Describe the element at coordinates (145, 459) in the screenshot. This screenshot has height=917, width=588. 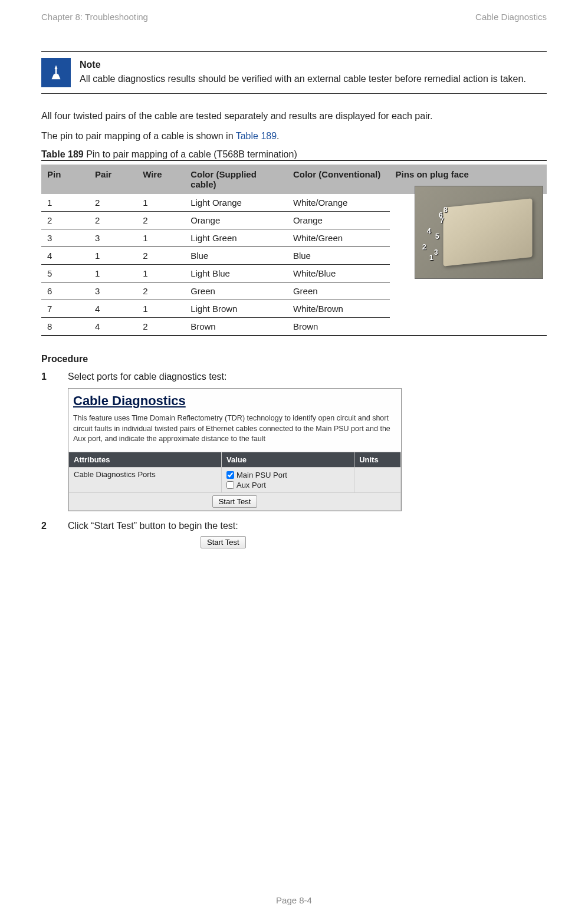
I see `th-attributes: Attributes` at that location.